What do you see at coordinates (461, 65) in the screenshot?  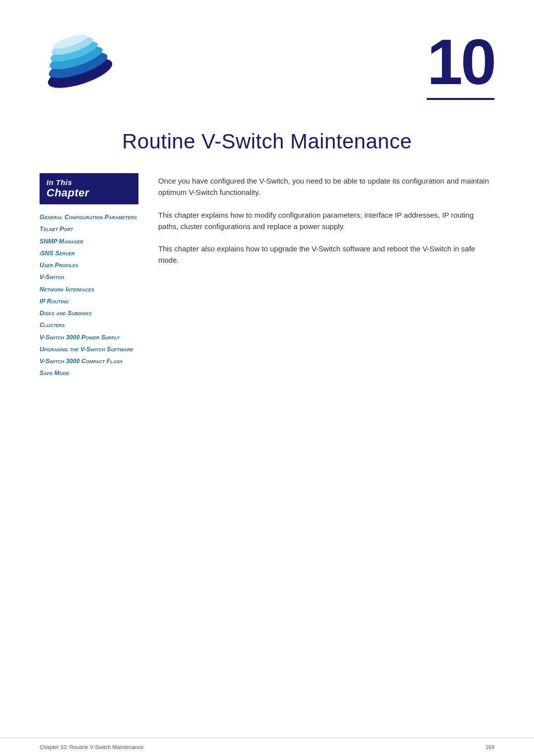 I see `chapter-number: 10` at bounding box center [461, 65].